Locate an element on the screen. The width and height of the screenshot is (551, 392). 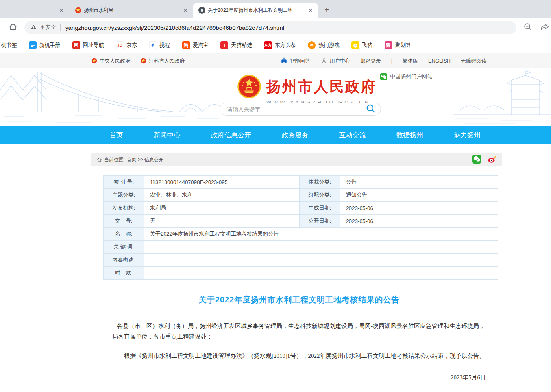
site-nav-icon: 网 is located at coordinates (76, 45).